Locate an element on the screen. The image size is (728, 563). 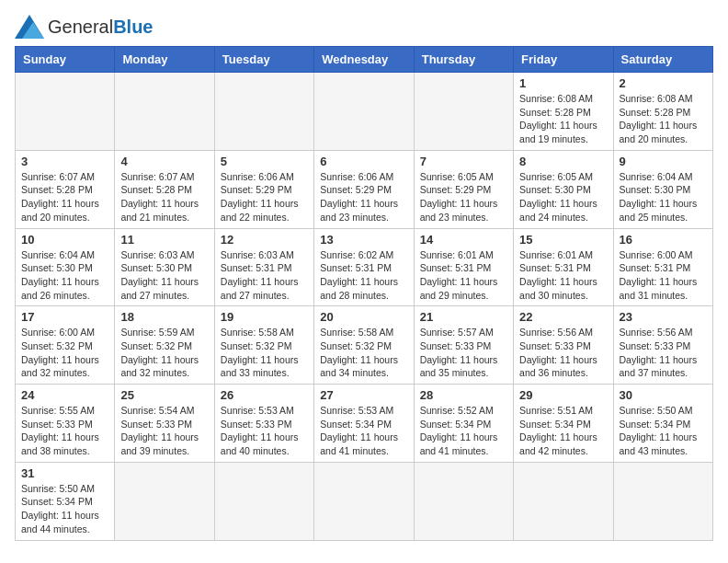
calendar-day-cell: 25Sunrise: 5:54 AM Sunset: 5:33 PM Dayli… is located at coordinates (165, 423).